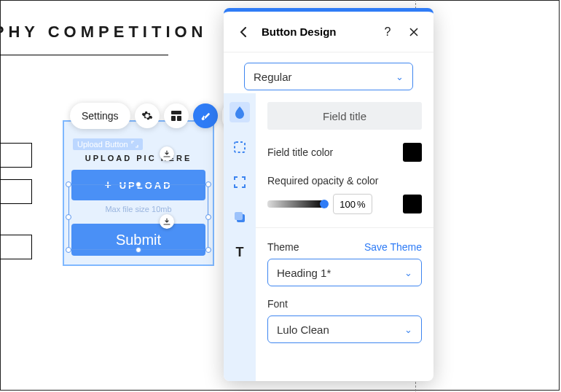 Image resolution: width=561 pixels, height=392 pixels. I want to click on page-sub-label: CAPE, so click(1, 111).